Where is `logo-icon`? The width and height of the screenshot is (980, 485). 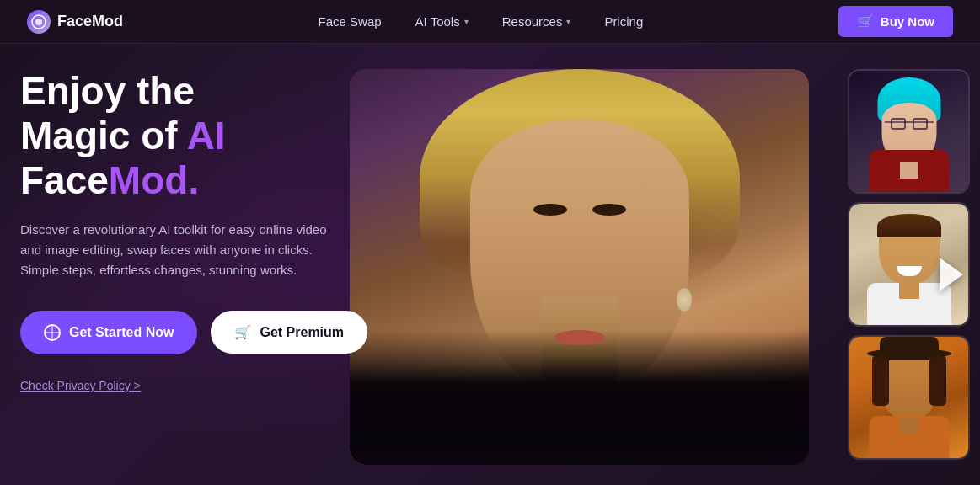
logo-icon is located at coordinates (39, 22).